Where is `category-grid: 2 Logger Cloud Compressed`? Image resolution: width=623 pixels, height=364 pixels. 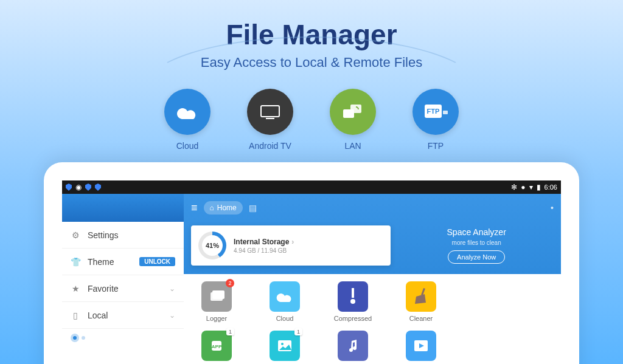
category-grid: 2 Logger Cloud Compressed is located at coordinates (372, 319).